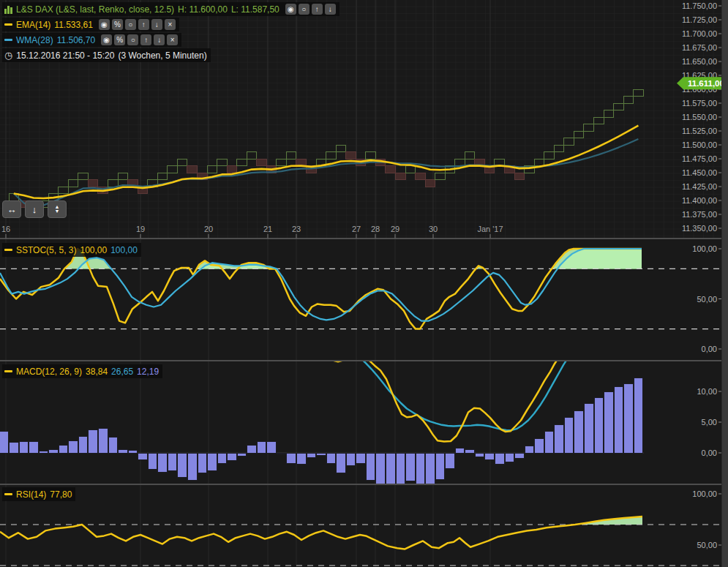  I want to click on right-border-strip, so click(724, 284).